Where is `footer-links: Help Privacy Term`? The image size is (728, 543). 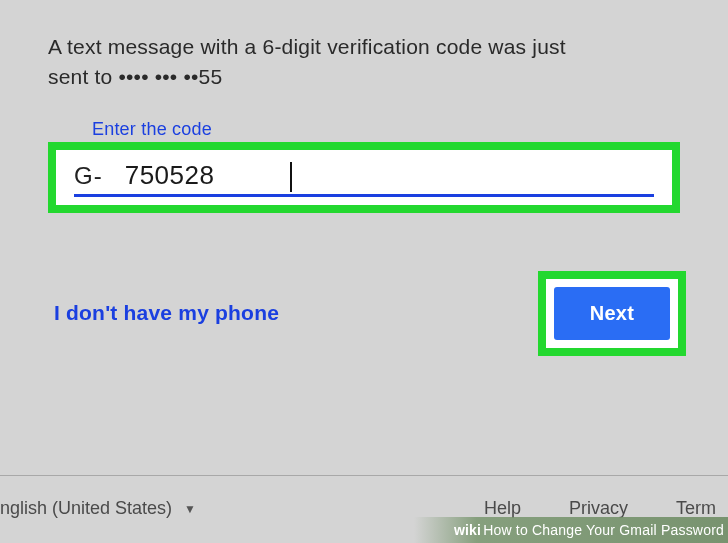 footer-links: Help Privacy Term is located at coordinates (600, 508).